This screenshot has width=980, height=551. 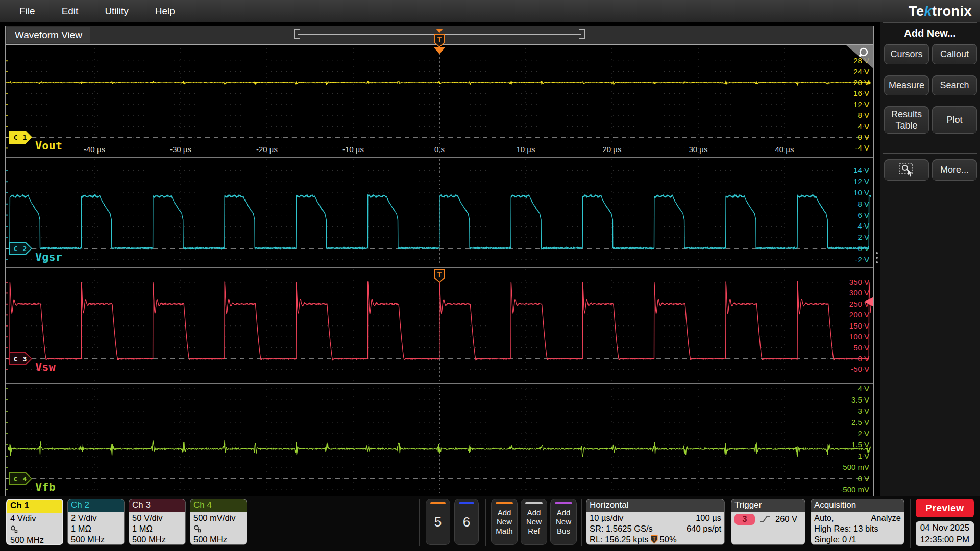 I want to click on scale-label: -4 V, so click(x=862, y=148).